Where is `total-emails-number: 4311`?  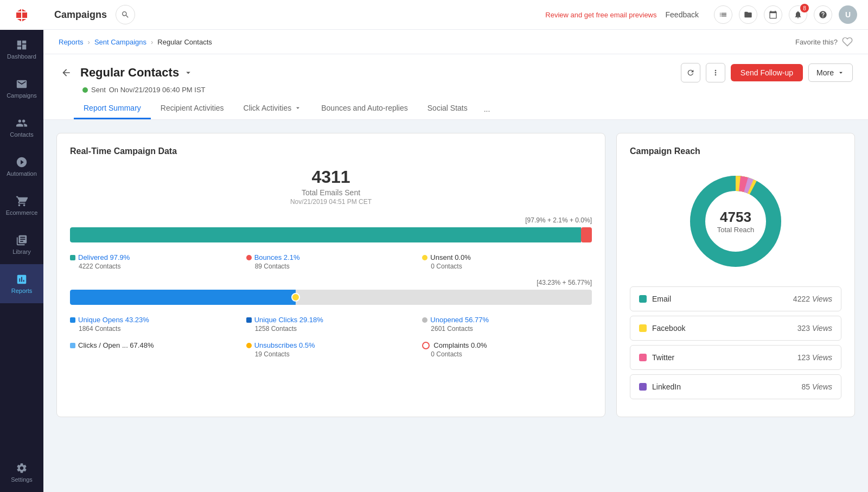
total-emails-number: 4311 is located at coordinates (331, 177).